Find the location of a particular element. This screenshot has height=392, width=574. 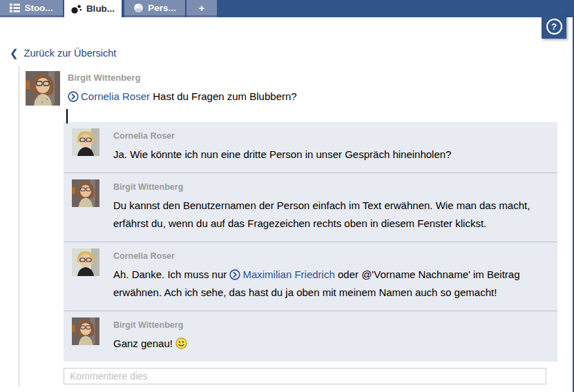

list-icon is located at coordinates (15, 8).